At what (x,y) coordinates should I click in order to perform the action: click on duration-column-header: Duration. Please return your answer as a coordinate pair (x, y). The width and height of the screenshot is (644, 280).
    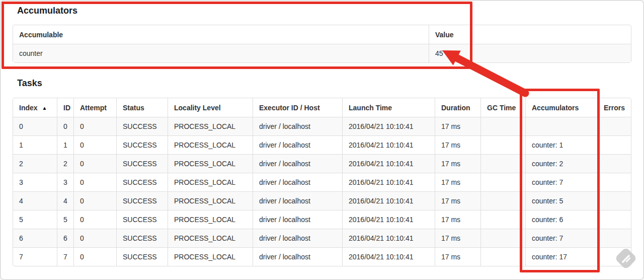
    Looking at the image, I should click on (458, 108).